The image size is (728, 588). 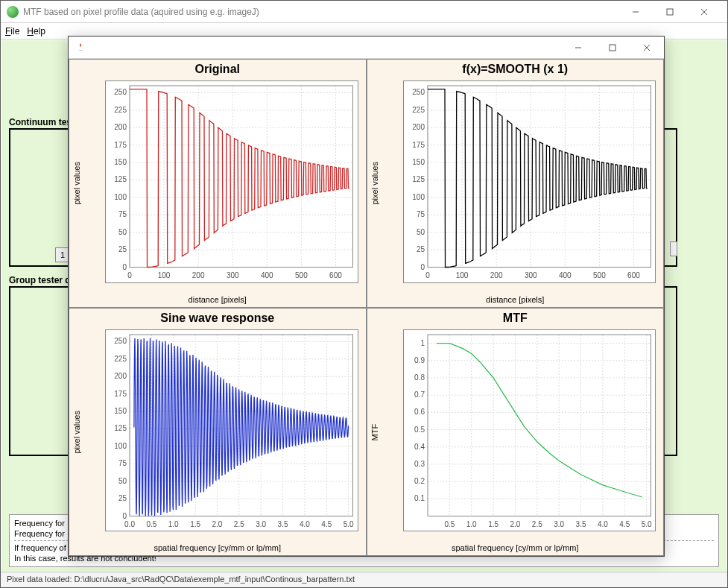 What do you see at coordinates (12, 31) in the screenshot?
I see `menu-file: File` at bounding box center [12, 31].